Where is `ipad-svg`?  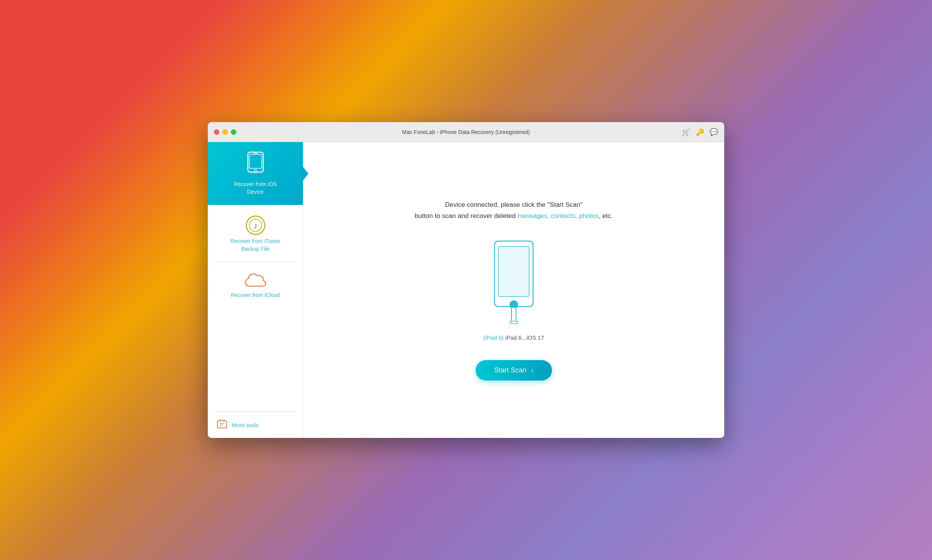 ipad-svg is located at coordinates (514, 283).